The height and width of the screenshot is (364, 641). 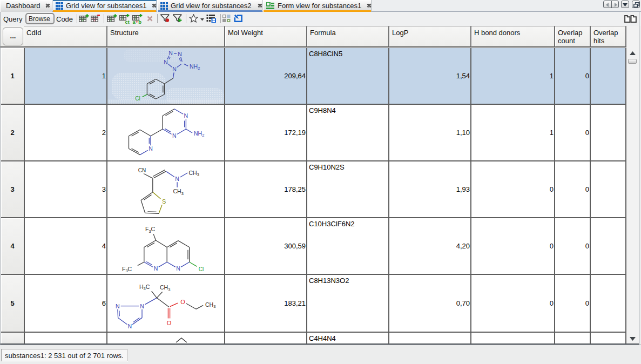 I want to click on svg-text: a+b, so click(x=137, y=22).